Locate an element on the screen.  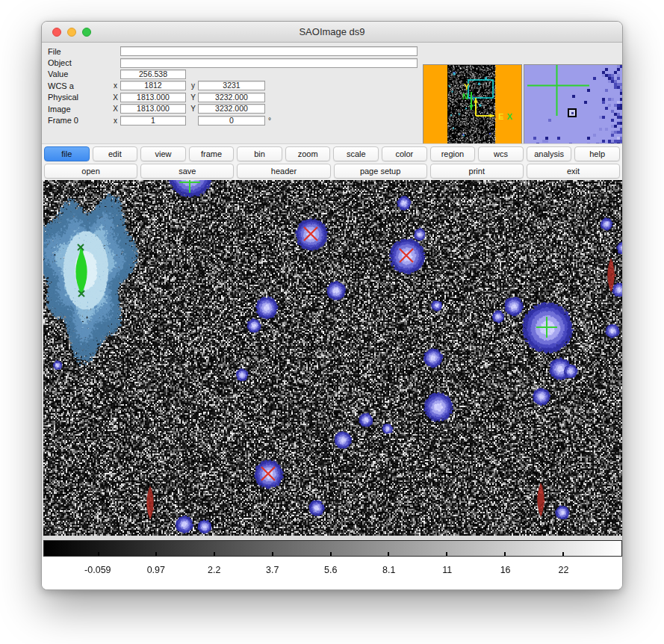
menu-button: edit is located at coordinates (115, 154).